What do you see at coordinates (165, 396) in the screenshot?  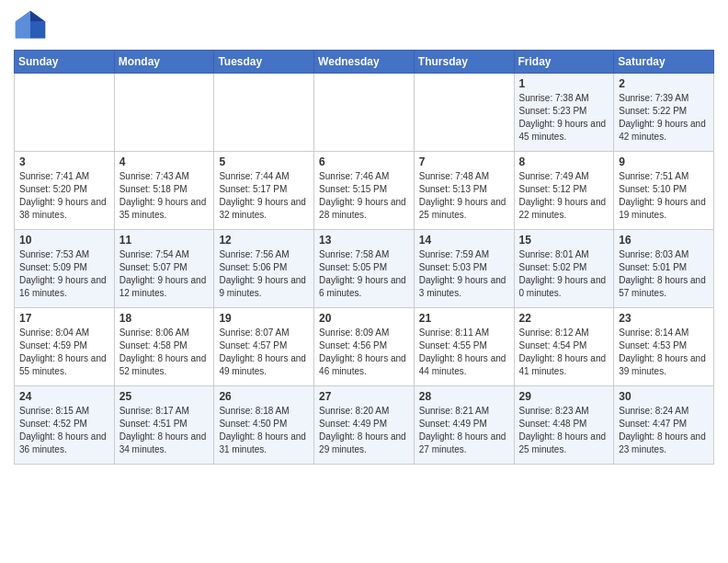 I see `day-number: 25` at bounding box center [165, 396].